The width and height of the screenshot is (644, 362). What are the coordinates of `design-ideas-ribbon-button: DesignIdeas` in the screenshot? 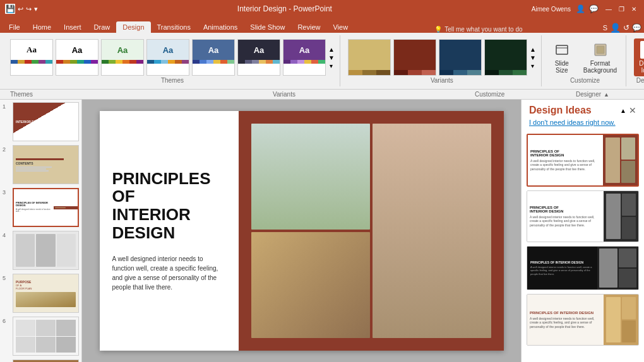 It's located at (639, 57).